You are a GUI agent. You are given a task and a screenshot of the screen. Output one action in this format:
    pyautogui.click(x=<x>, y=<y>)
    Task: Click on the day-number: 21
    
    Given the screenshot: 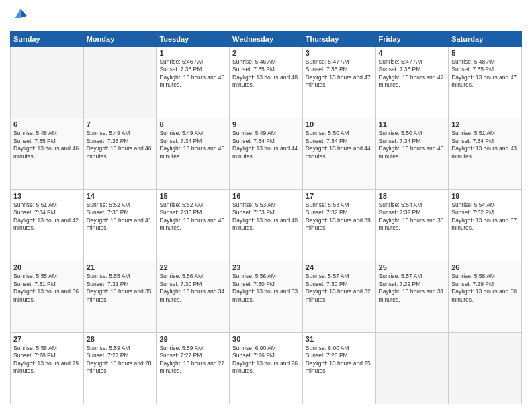 What is the action you would take?
    pyautogui.click(x=120, y=267)
    